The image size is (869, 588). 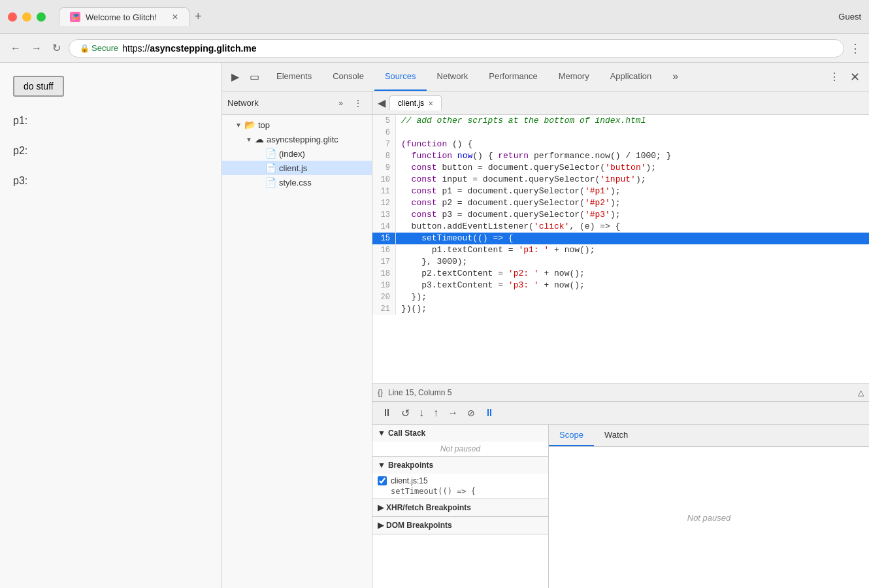 I want to click on tab-console: Console, so click(x=348, y=77).